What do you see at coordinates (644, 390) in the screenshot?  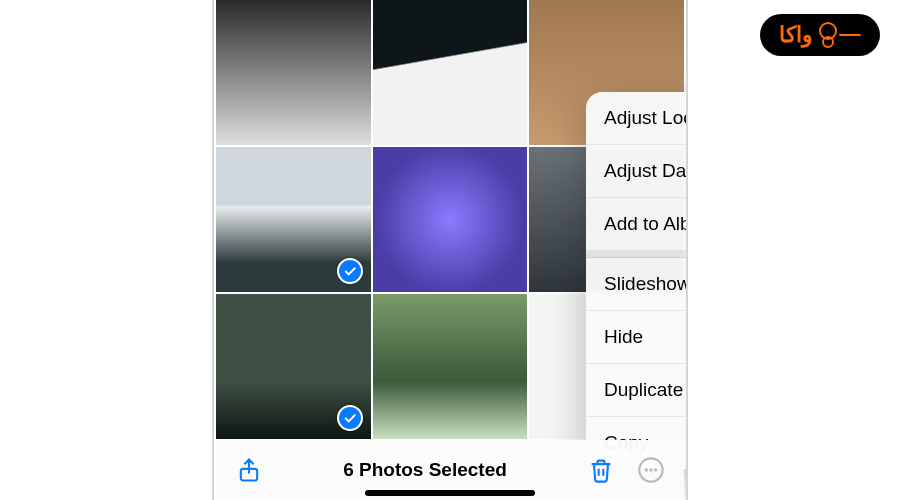 I see `menu-item-label: Duplicate` at bounding box center [644, 390].